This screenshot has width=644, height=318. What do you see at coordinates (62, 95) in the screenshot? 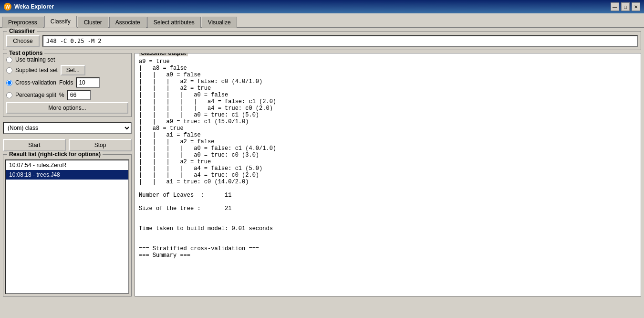
I see `pct-symbol: %` at bounding box center [62, 95].